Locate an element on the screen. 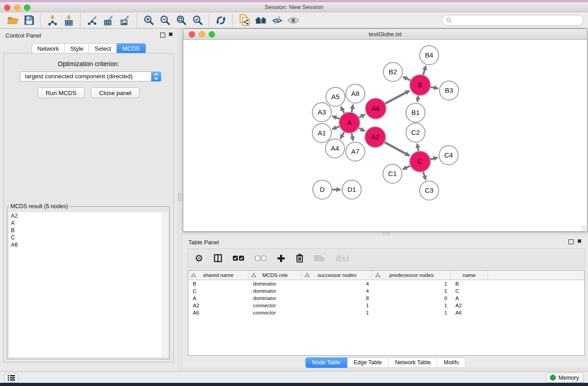 This screenshot has width=588, height=386. split-columns-button is located at coordinates (218, 258).